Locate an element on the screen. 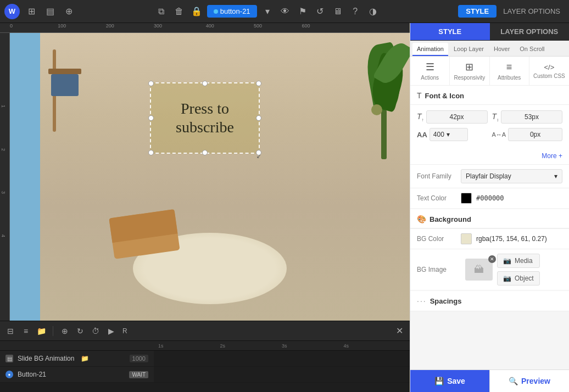 The image size is (569, 392). custom-css-label: Custom CSS is located at coordinates (549, 76).